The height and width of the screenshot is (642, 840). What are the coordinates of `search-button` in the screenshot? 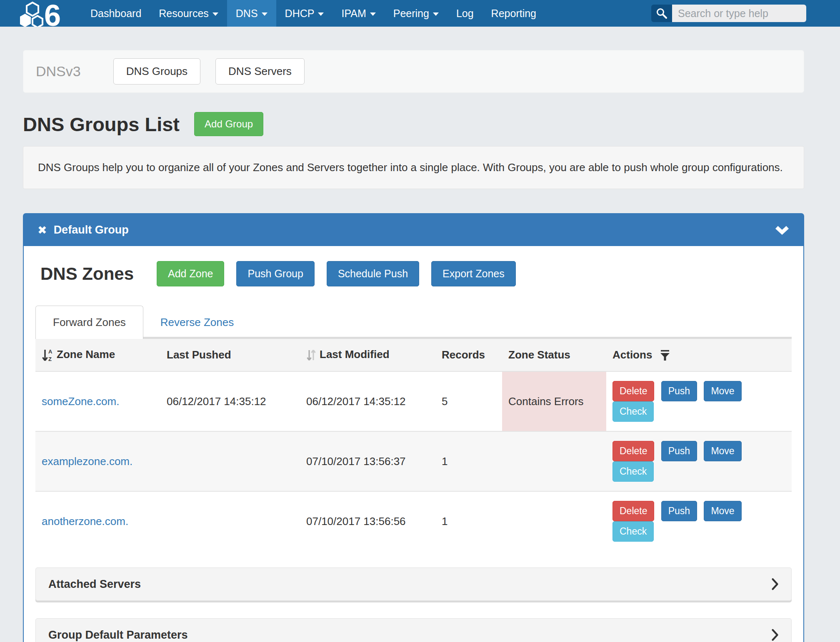 It's located at (662, 13).